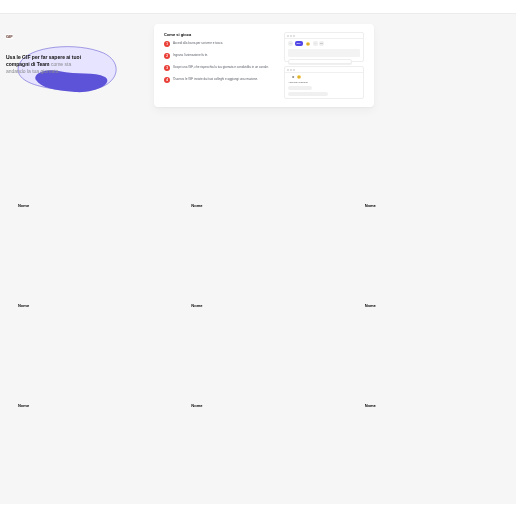 Image resolution: width=516 pixels, height=516 pixels. I want to click on mini-label: Aggiungi reazione, so click(324, 82).